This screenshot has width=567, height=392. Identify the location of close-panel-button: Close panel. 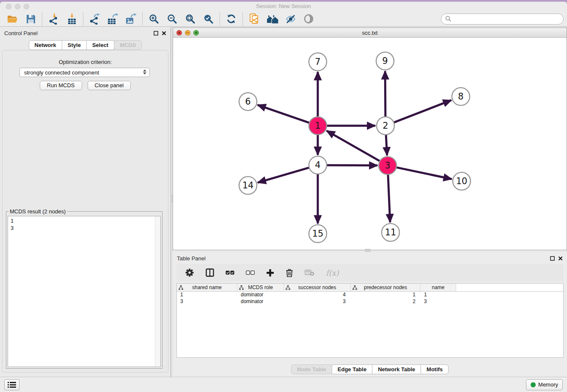
(109, 86).